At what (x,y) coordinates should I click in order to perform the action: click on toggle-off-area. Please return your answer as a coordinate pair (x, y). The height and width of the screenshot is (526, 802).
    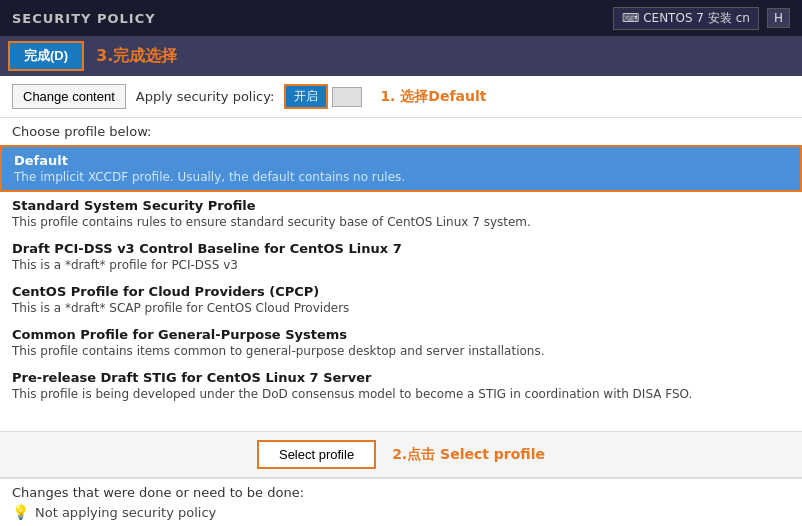
    Looking at the image, I should click on (347, 97).